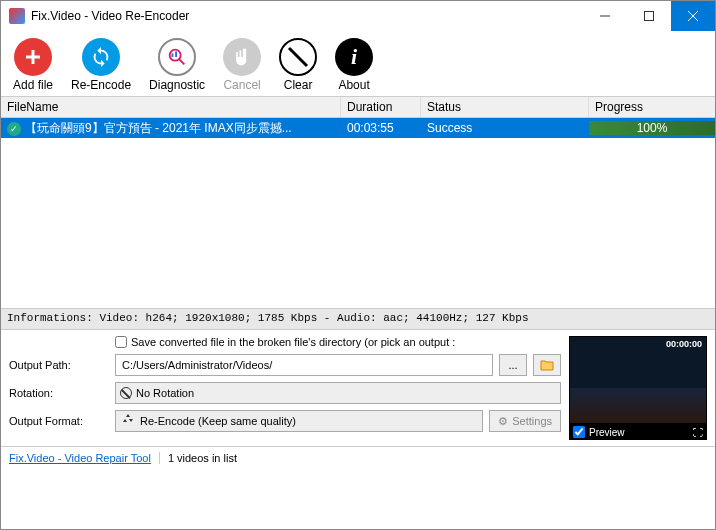 The image size is (716, 530). I want to click on about-button: i About, so click(354, 65).